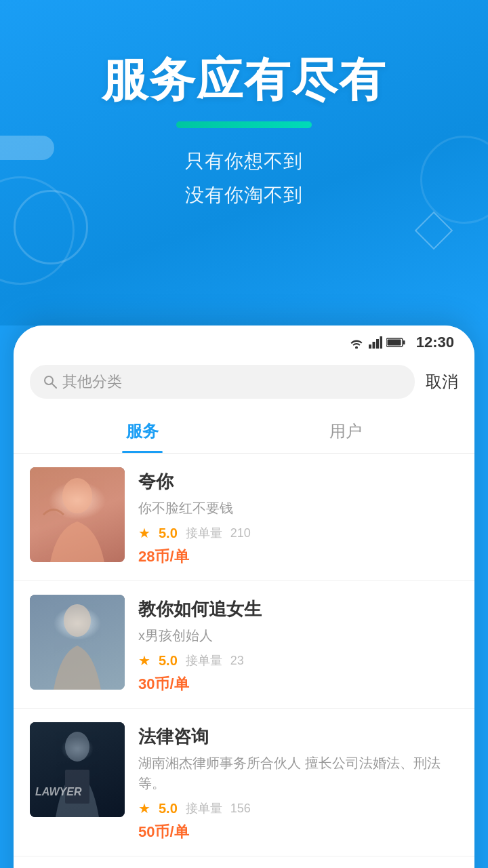  What do you see at coordinates (244, 863) in the screenshot?
I see `service-item-4: 占卜 准到你后背发凉 ★ 5.0 接单量 23` at bounding box center [244, 863].